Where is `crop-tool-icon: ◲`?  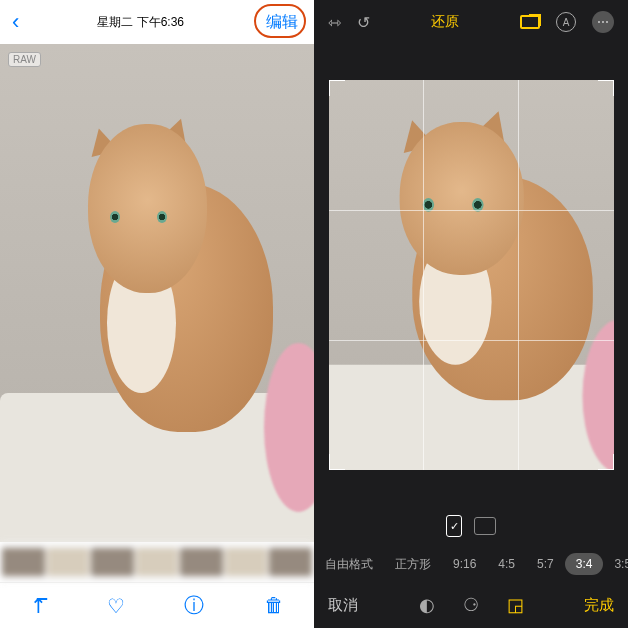 crop-tool-icon: ◲ is located at coordinates (516, 605).